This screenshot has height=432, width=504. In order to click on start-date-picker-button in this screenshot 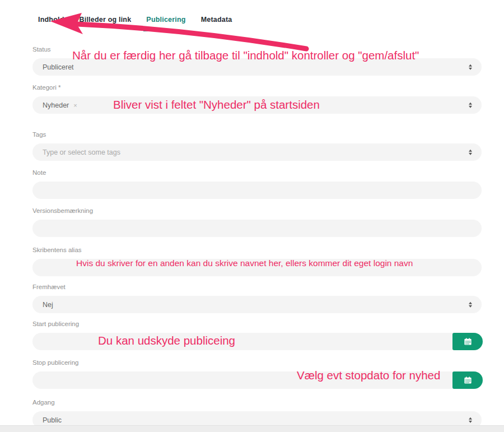, I will do `click(468, 342)`.